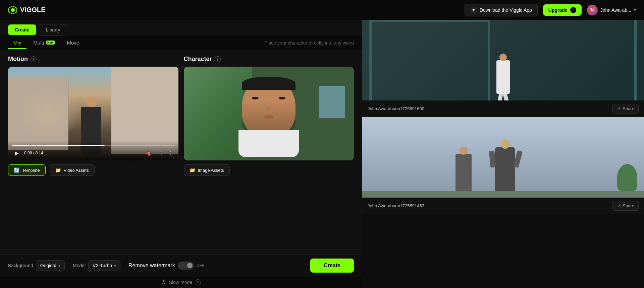  Describe the element at coordinates (198, 282) in the screenshot. I see `slow-mode-info-icon: ?` at that location.